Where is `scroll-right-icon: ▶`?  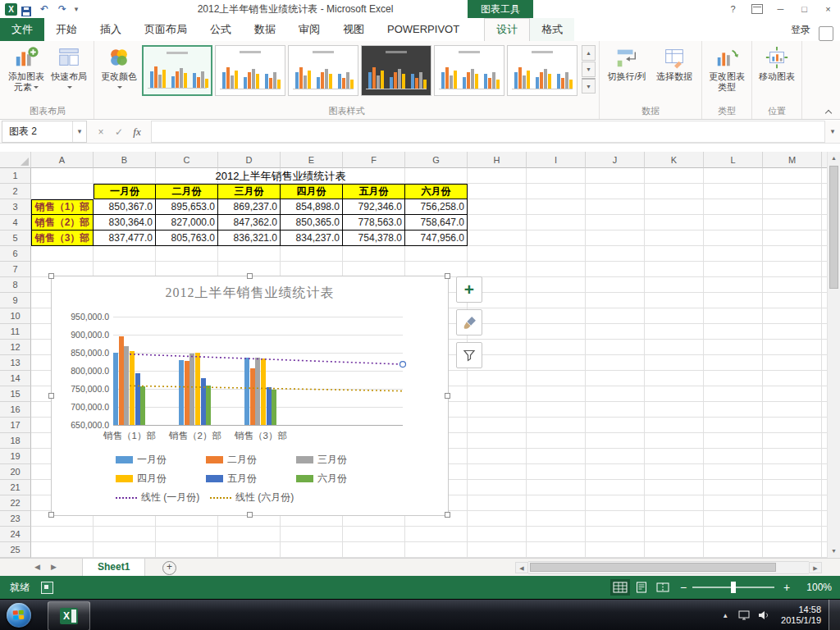 scroll-right-icon: ▶ is located at coordinates (815, 568).